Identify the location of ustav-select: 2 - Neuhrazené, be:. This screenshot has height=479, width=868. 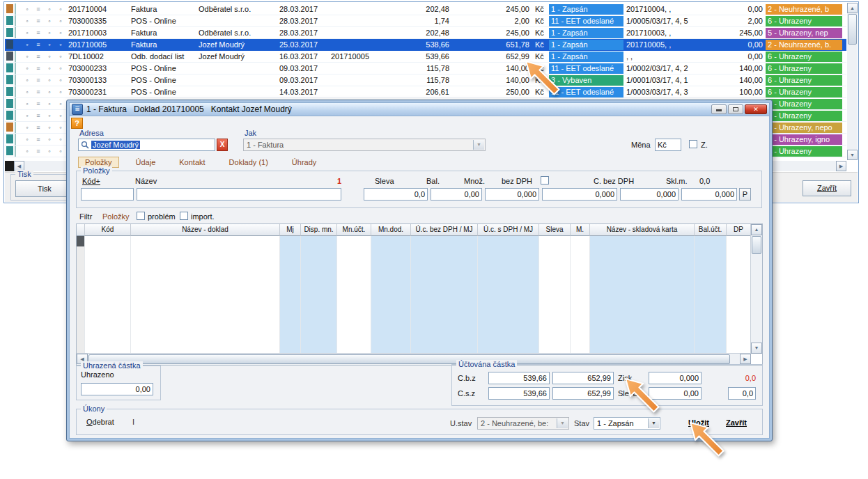
(523, 423).